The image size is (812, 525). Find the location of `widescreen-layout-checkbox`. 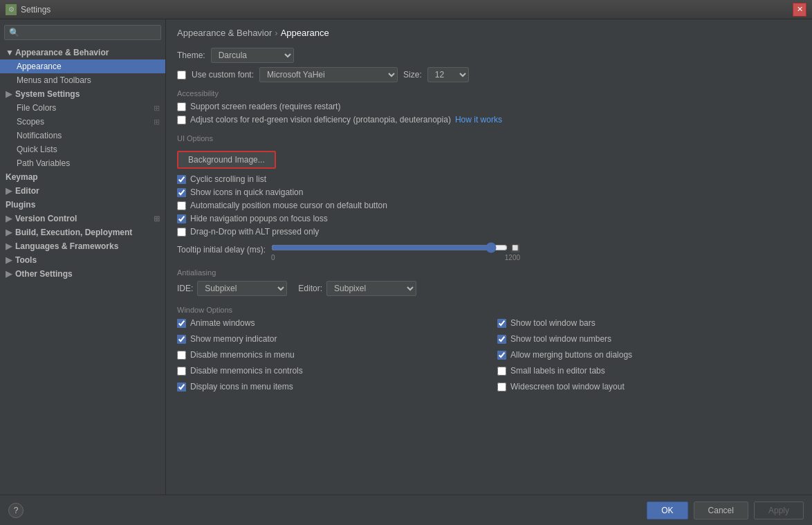

widescreen-layout-checkbox is located at coordinates (502, 387).